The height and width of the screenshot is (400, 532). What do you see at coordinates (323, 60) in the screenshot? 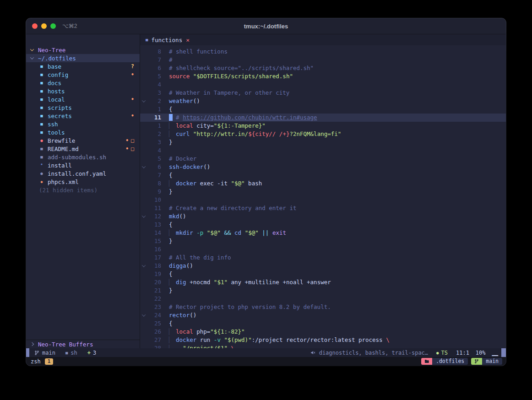
I see `code-line: 7#` at bounding box center [323, 60].